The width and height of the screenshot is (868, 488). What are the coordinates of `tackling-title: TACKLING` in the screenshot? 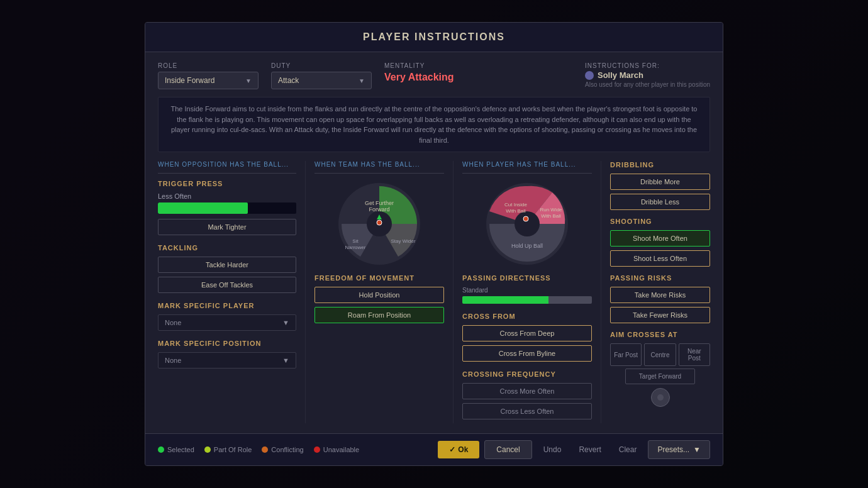 It's located at (227, 248).